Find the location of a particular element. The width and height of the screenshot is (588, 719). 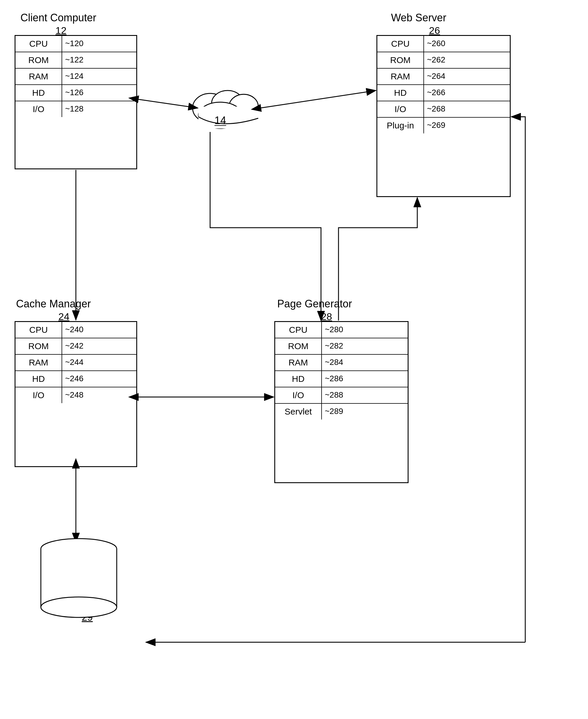

ws-plugin-ref: ~269 is located at coordinates (467, 125).